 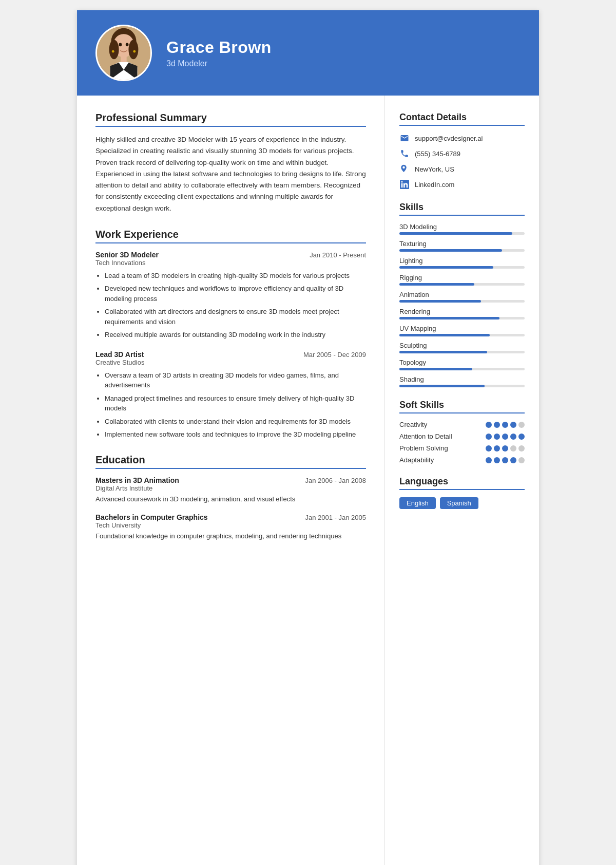 I want to click on job-title: Lead 3D Artist, so click(x=120, y=354).